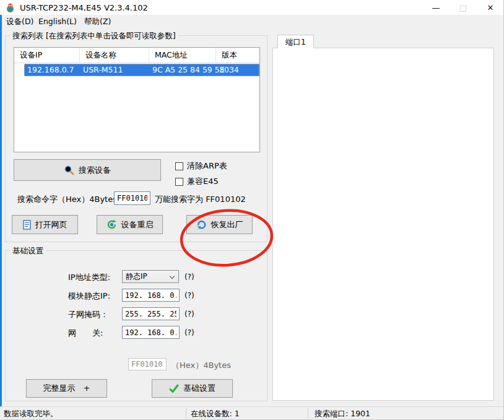  Describe the element at coordinates (151, 332) in the screenshot. I see `gateway-input` at that location.